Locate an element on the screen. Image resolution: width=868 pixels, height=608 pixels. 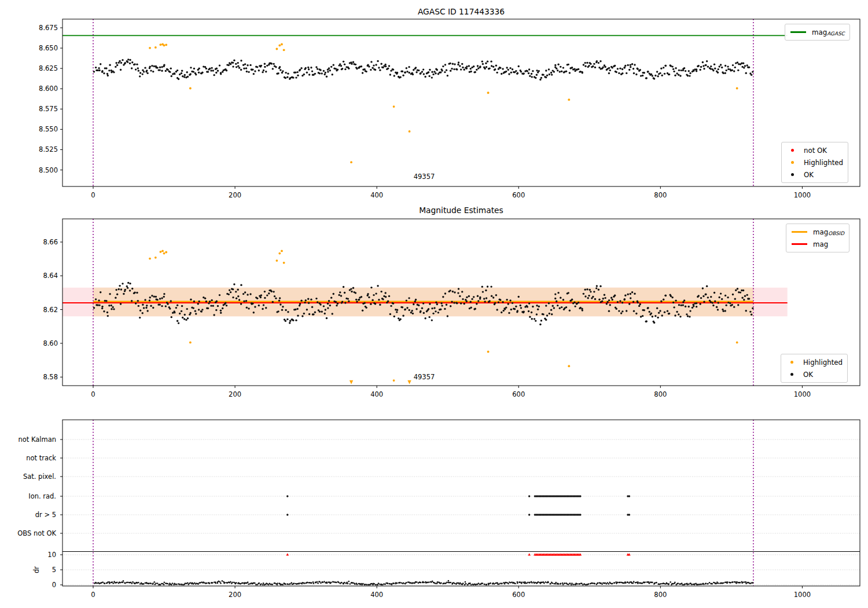
legend-entry: magOBSID is located at coordinates (816, 232).